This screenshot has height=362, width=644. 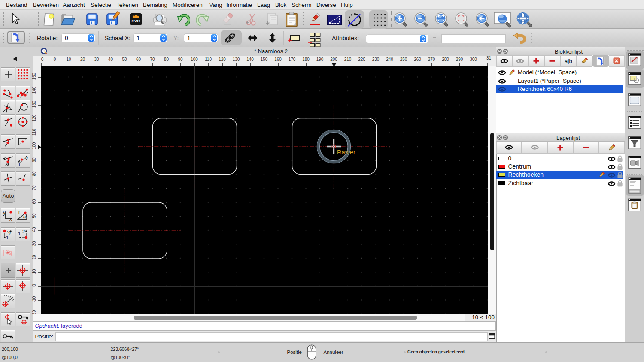 What do you see at coordinates (136, 21) in the screenshot?
I see `svg-text: SVG` at bounding box center [136, 21].